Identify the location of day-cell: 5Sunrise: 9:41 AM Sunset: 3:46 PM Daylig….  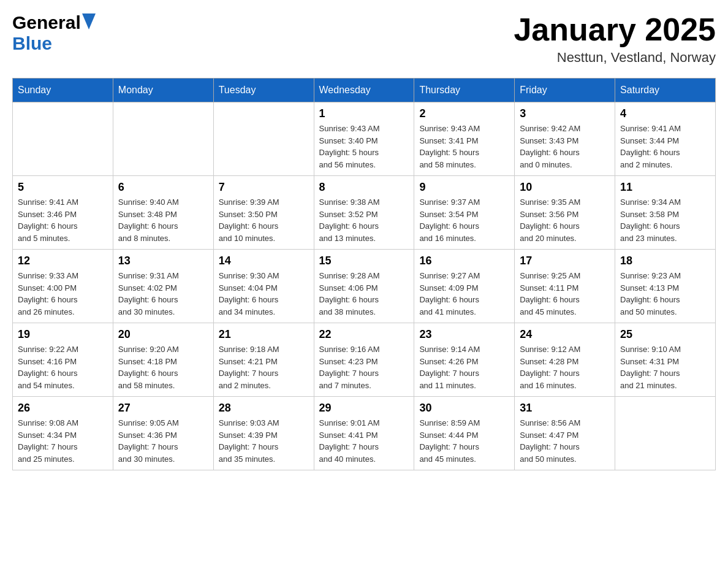
(63, 213).